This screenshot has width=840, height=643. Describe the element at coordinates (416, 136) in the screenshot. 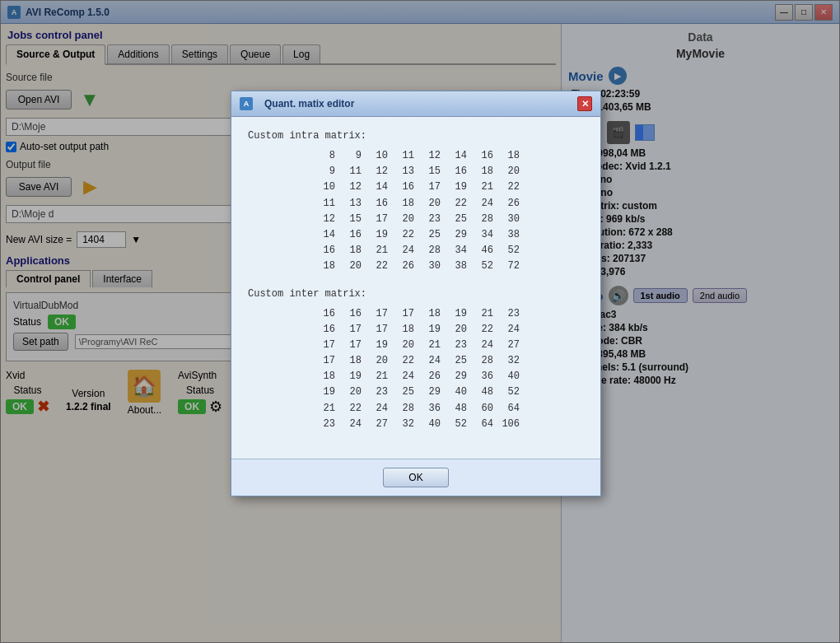

I see `intra-matrix-label: Custom intra matrix:` at that location.